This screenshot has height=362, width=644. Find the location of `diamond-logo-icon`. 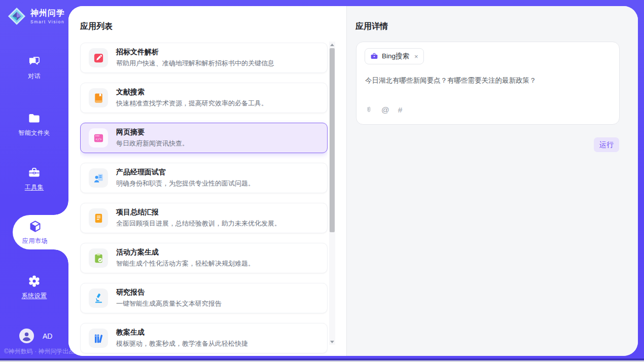

diamond-logo-icon is located at coordinates (17, 16).